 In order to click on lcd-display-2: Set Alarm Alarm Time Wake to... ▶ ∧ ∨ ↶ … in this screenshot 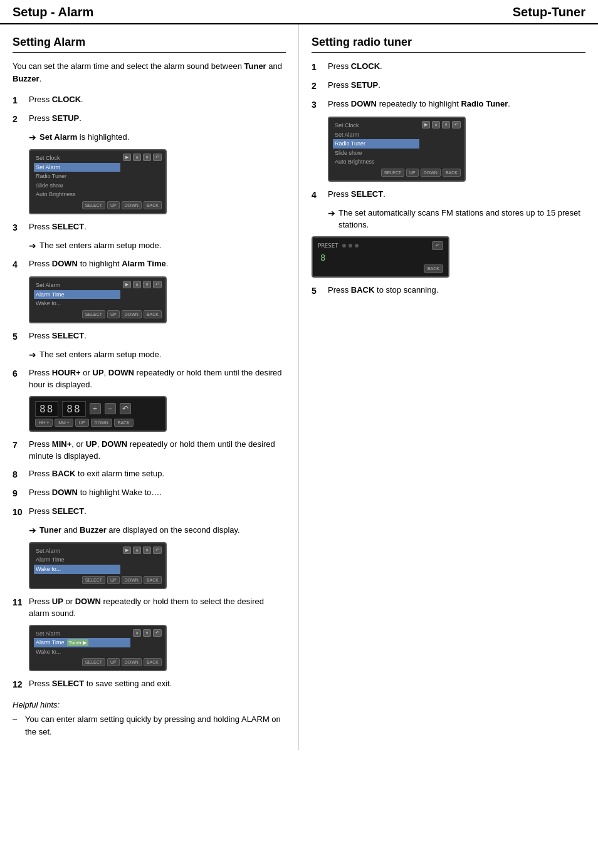, I will do `click(98, 300)`.